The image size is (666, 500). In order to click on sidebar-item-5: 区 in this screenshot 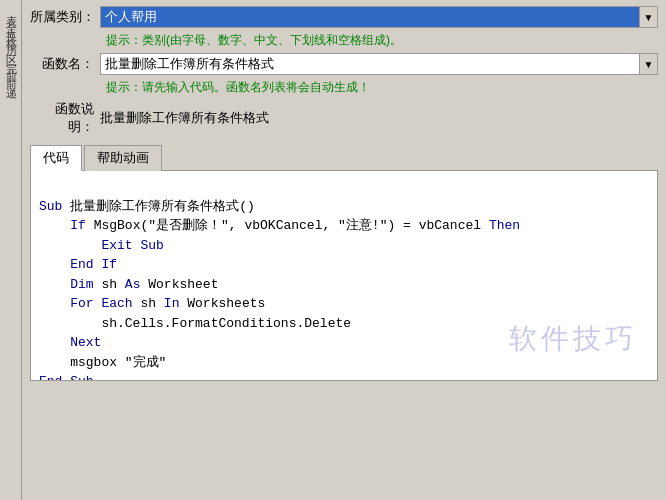, I will do `click(10, 46)`.